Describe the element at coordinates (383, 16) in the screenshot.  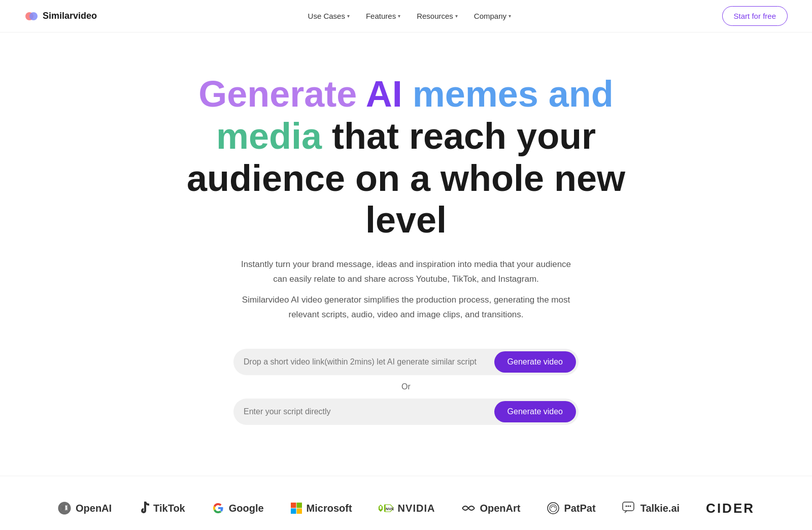
I see `nav-features: Features ▾` at that location.